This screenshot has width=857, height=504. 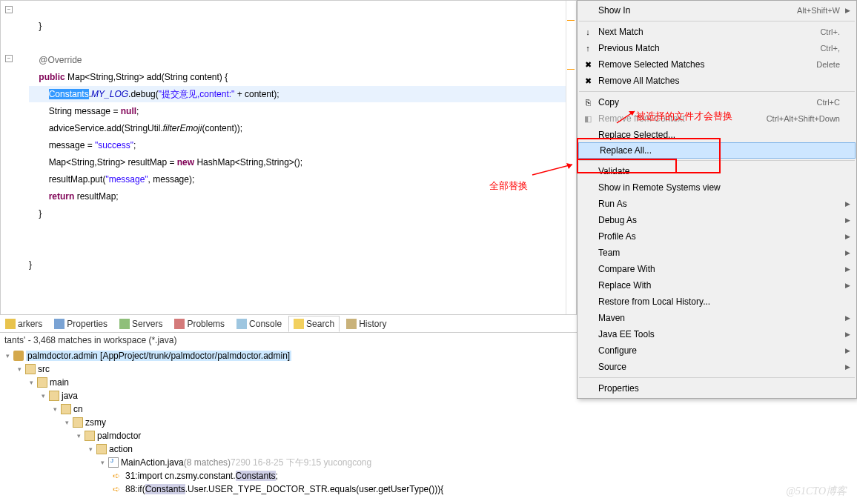 I want to click on remove-all-icon: ✖, so click(x=588, y=81).